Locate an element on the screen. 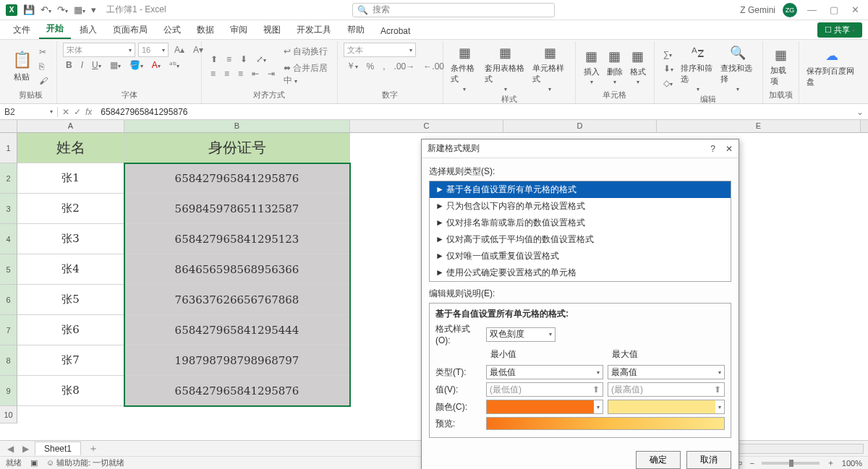 The image size is (868, 469). cell: 658427965841295444 is located at coordinates (237, 330).